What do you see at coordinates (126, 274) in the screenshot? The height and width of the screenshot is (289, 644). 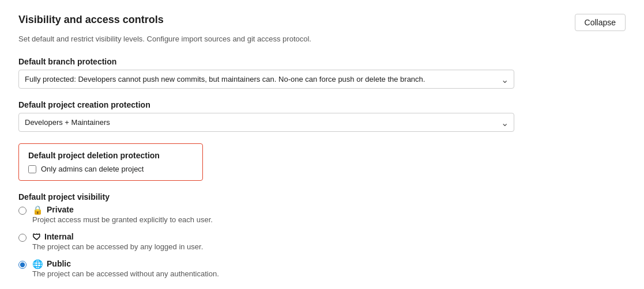 I see `visibility-desc-public: The project can be accessed without any …` at bounding box center [126, 274].